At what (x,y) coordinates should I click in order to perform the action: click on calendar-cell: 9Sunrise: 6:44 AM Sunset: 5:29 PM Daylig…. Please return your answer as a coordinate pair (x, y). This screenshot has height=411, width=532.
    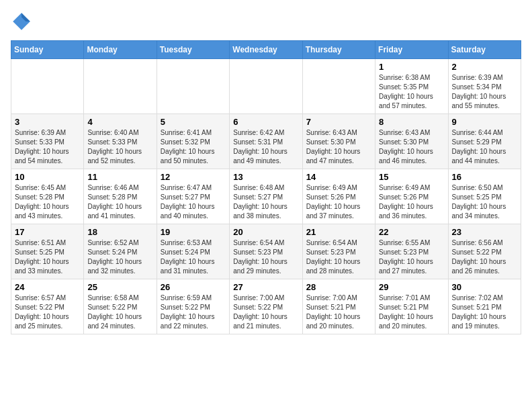
    Looking at the image, I should click on (484, 142).